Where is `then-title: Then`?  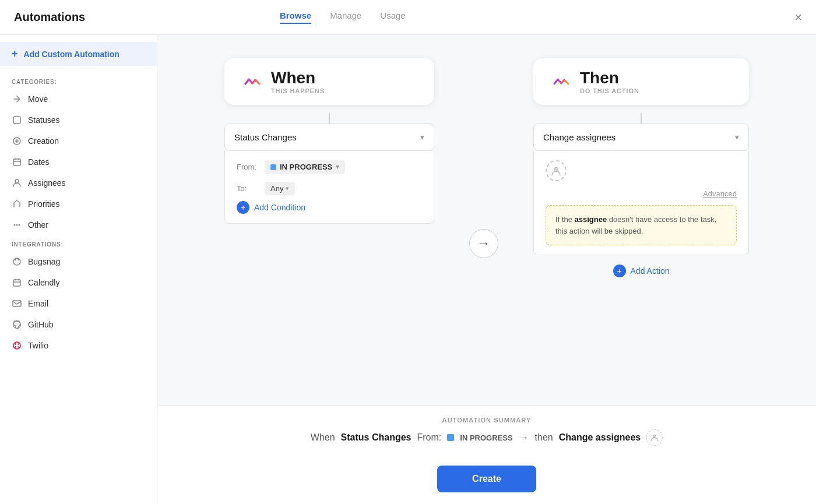
then-title: Then is located at coordinates (610, 78).